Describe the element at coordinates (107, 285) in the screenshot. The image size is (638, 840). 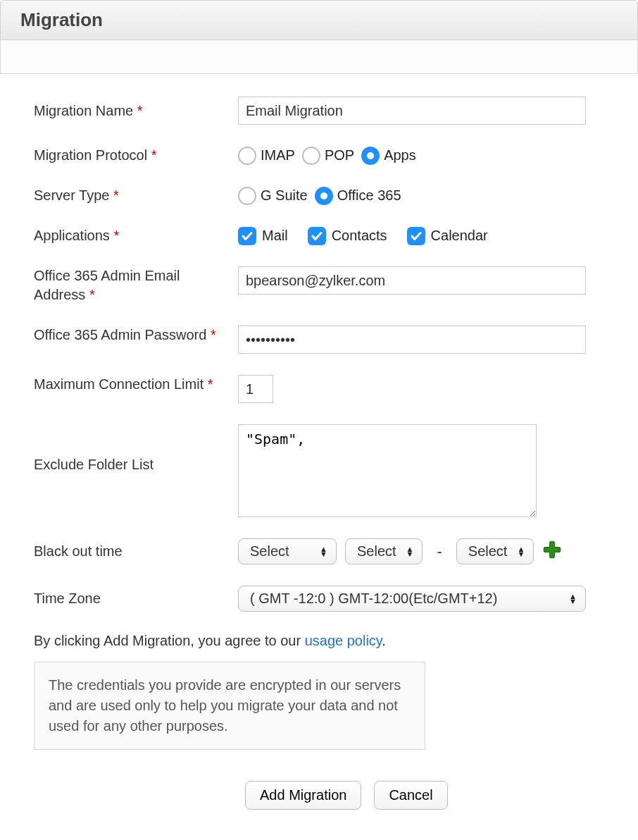
I see `label-text: Office 365 Admin Email Address` at that location.